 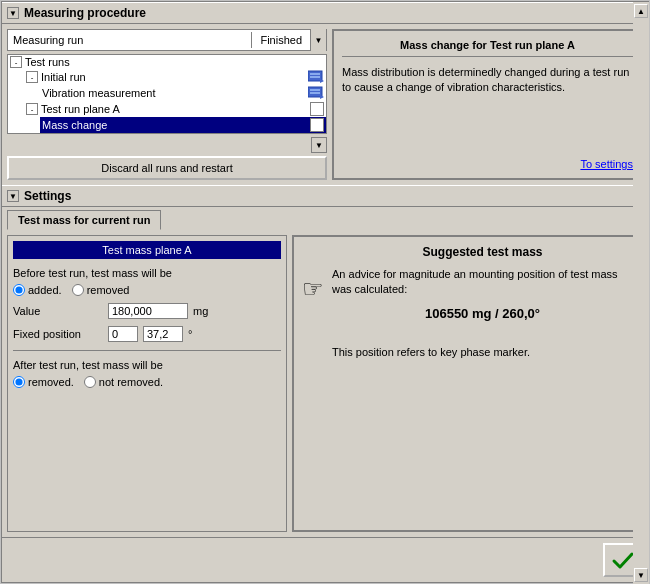 What do you see at coordinates (167, 40) in the screenshot?
I see `status-bar: Measuring run Finished ▼` at bounding box center [167, 40].